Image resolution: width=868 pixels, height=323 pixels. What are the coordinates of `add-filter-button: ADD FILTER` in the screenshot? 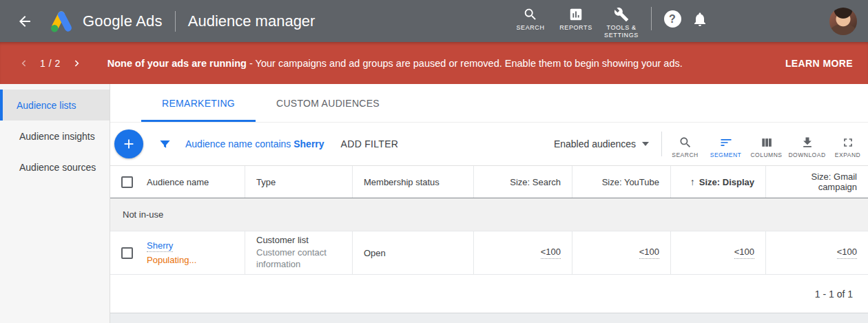 It's located at (370, 144).